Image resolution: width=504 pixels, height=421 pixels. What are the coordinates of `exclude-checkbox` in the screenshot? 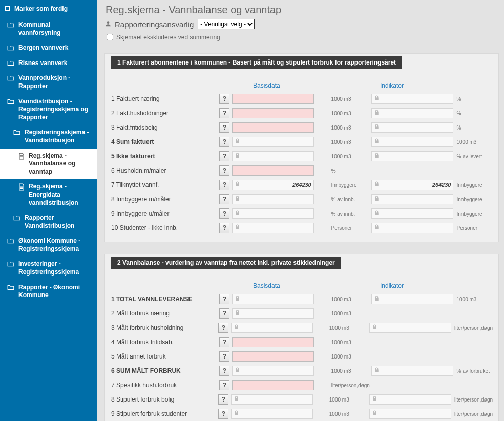 It's located at (110, 37).